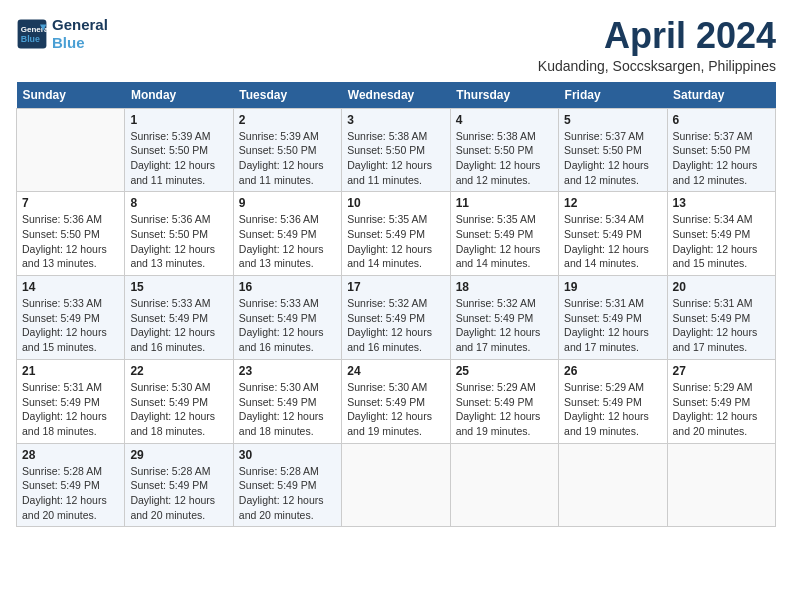  Describe the element at coordinates (396, 401) in the screenshot. I see `calendar-cell: 24Sunrise: 5:30 AM Sunset: 5:49 PM Dayli…` at that location.